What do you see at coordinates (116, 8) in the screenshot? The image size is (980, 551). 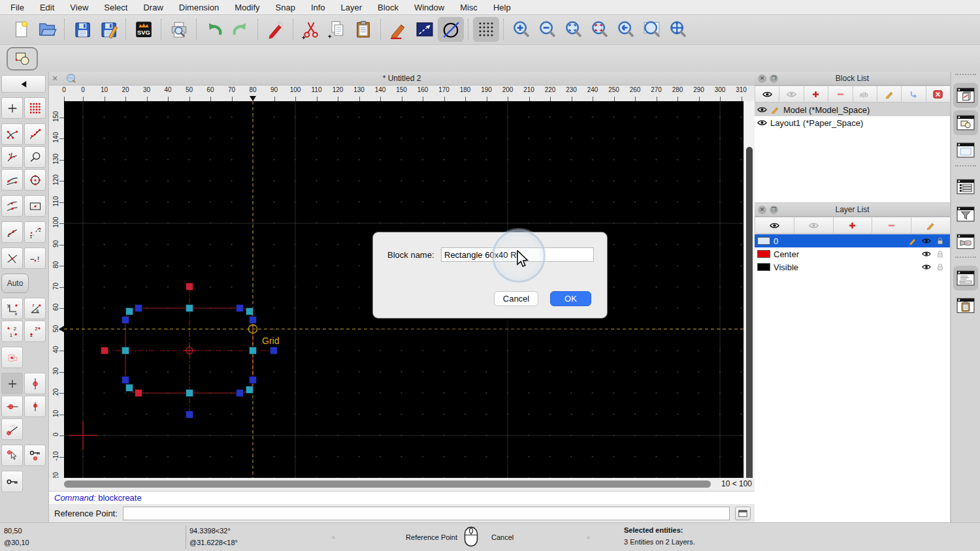 I see `menu-select: Select` at bounding box center [116, 8].